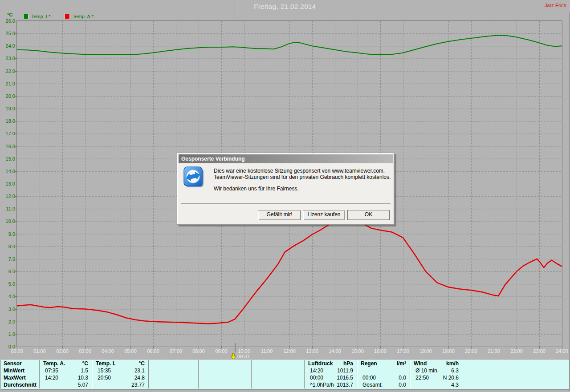 The image size is (570, 392). Describe the element at coordinates (17, 351) in the screenshot. I see `x-axis-label: 00:00` at that location.